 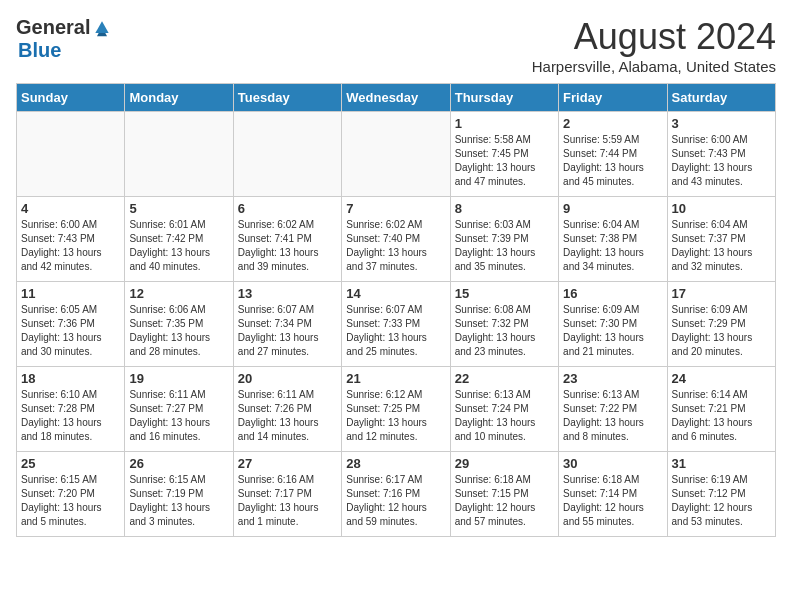 What do you see at coordinates (178, 208) in the screenshot?
I see `day-number: 5` at bounding box center [178, 208].